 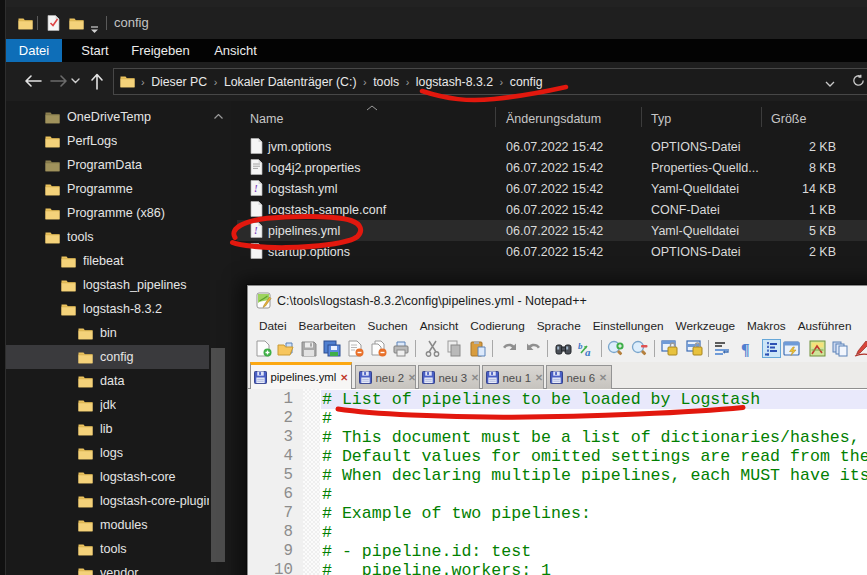 I want to click on toolbar-new-file-icon, so click(x=264, y=348).